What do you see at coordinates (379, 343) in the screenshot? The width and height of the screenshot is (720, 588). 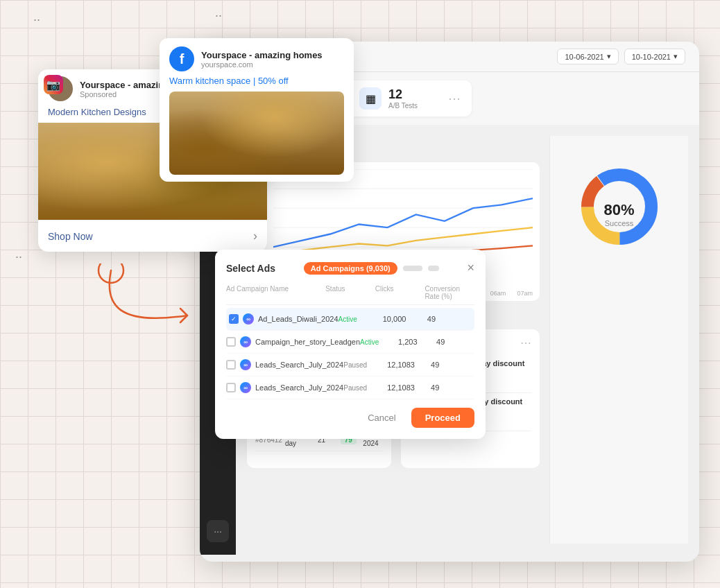 I see `status-2: Active` at bounding box center [379, 343].